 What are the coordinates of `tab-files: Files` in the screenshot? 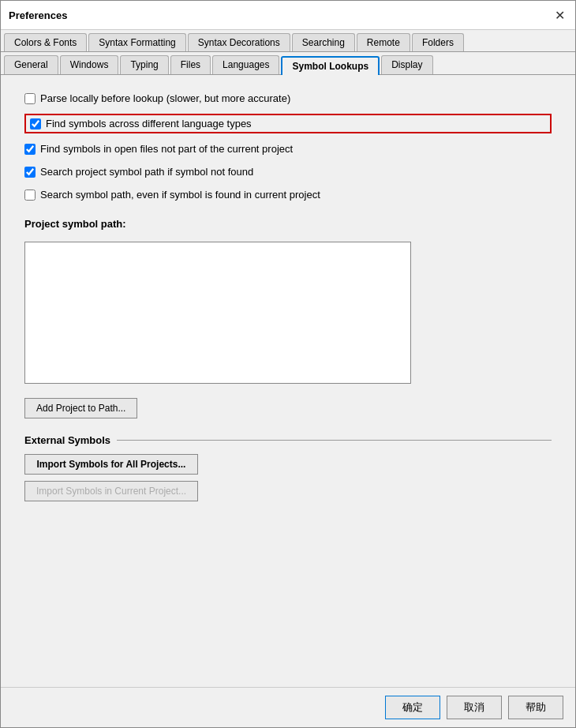 It's located at (191, 65).